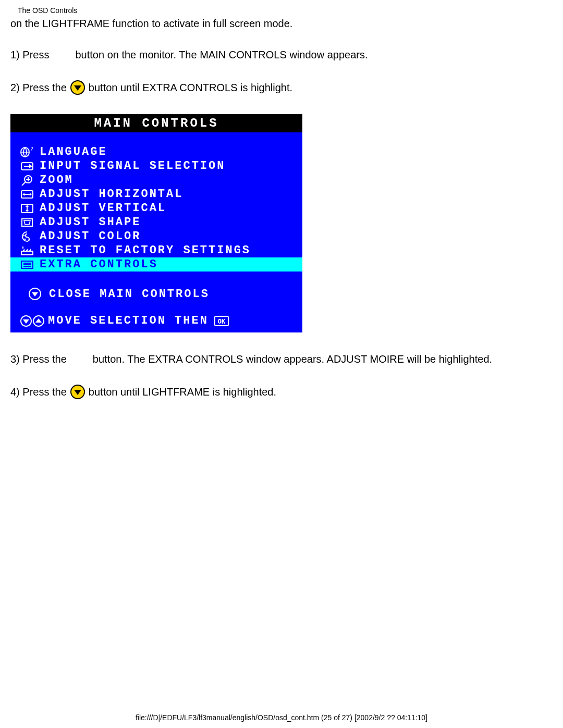 Image resolution: width=563 pixels, height=728 pixels. I want to click on osd-item-reset-factory: RESET TO FACTORY SETTINGS, so click(156, 250).